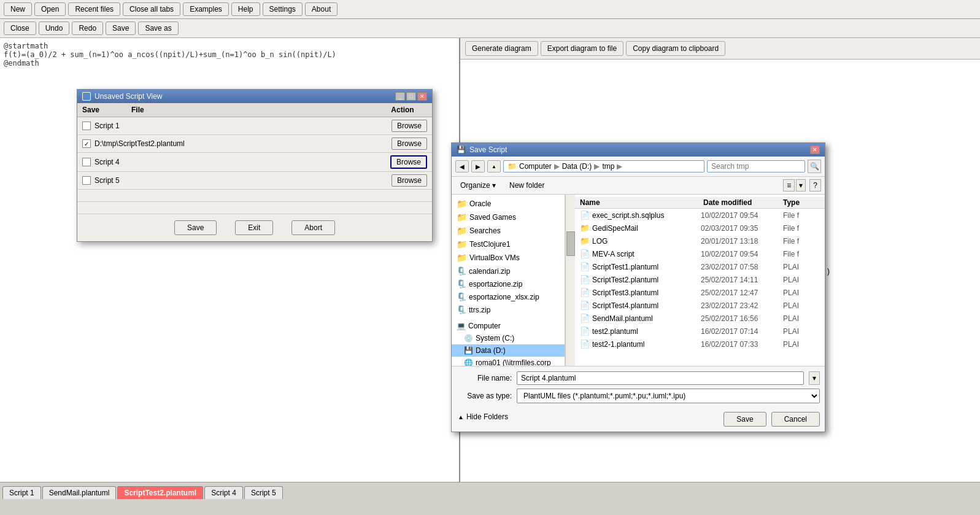 This screenshot has width=980, height=515. I want to click on help-button-dialog: ?, so click(815, 185).